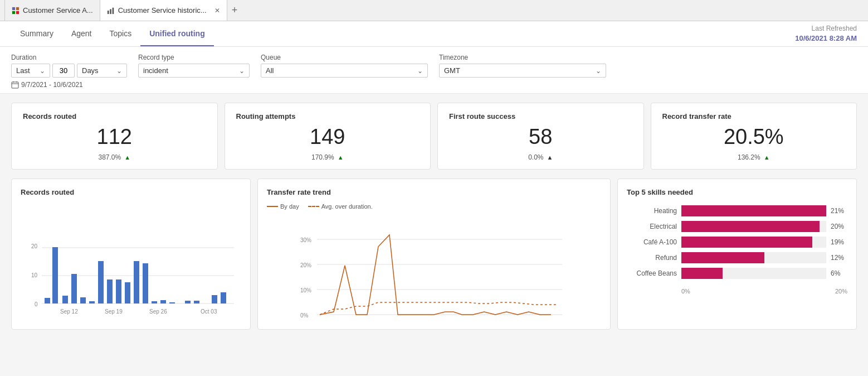 The height and width of the screenshot is (376, 868). What do you see at coordinates (35, 247) in the screenshot?
I see `svg-text: 20` at bounding box center [35, 247].